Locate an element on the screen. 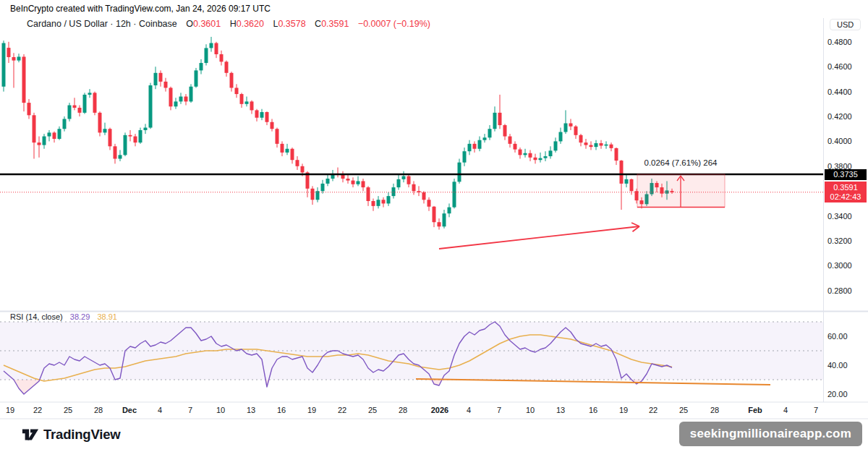 The height and width of the screenshot is (452, 868). price-axis-tick: 0.2800 is located at coordinates (840, 291).